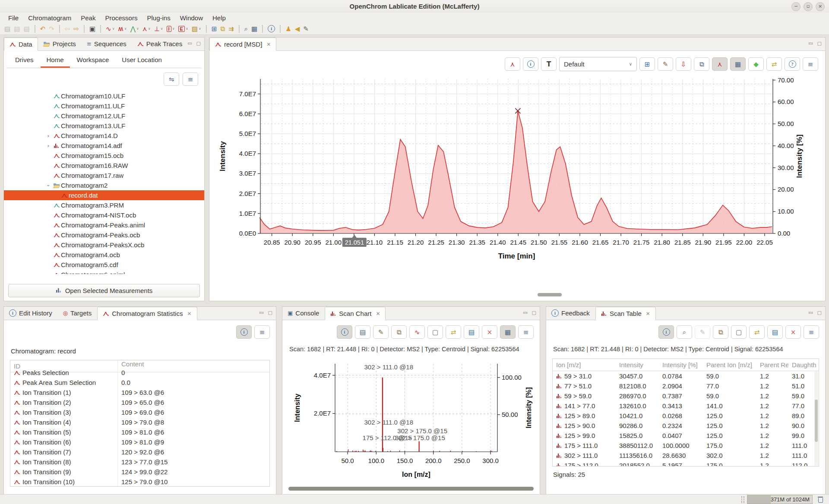 The image size is (829, 504). Describe the element at coordinates (140, 462) in the screenshot. I see `stats-table-row: Ion Transition (8)123 > 77.0 @15` at that location.